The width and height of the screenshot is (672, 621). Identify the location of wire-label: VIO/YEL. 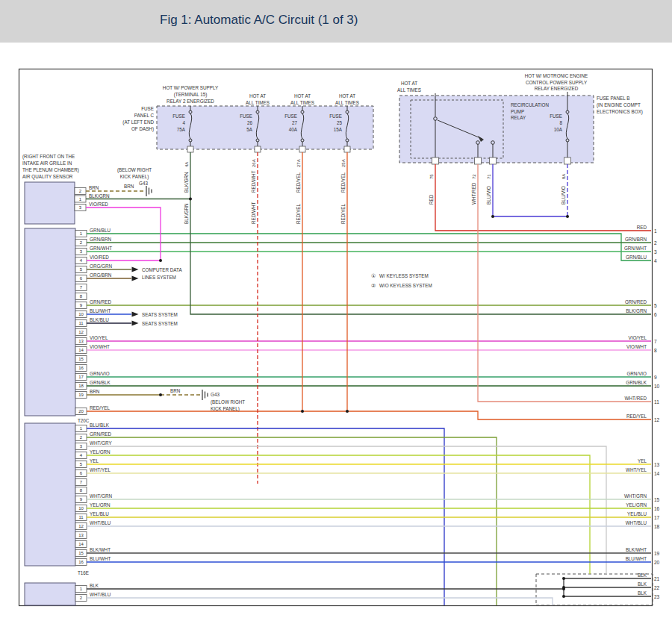
(638, 337).